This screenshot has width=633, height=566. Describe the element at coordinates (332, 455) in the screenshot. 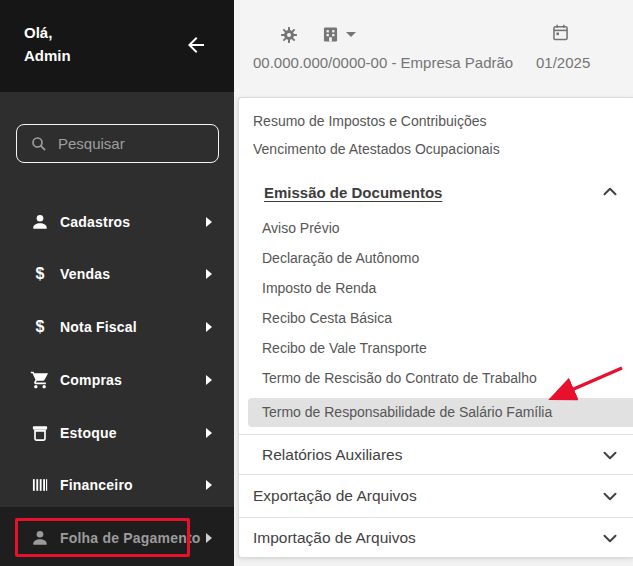

I see `accordion-label: Relatórios Auxiliares` at that location.